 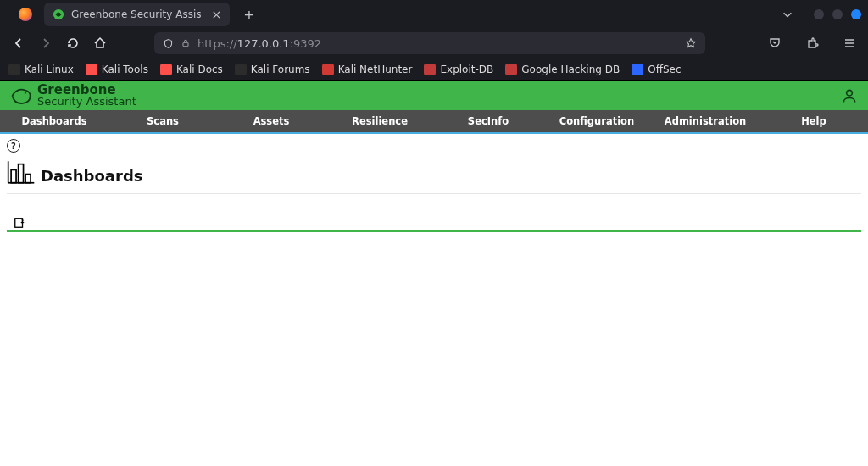 I want to click on menu-item-administration: Administration, so click(x=705, y=121).